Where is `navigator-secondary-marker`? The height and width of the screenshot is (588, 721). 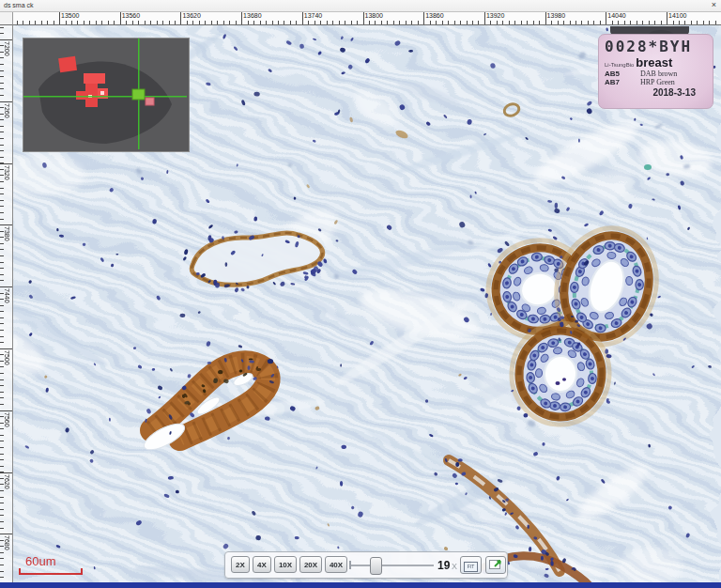 navigator-secondary-marker is located at coordinates (150, 101).